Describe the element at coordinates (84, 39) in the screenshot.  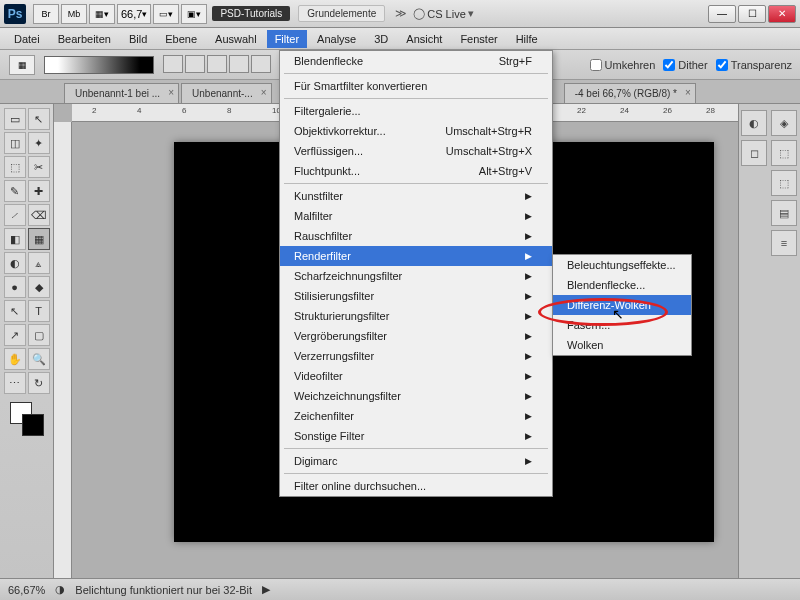
I see `menu-bearbeiten: Bearbeiten` at that location.